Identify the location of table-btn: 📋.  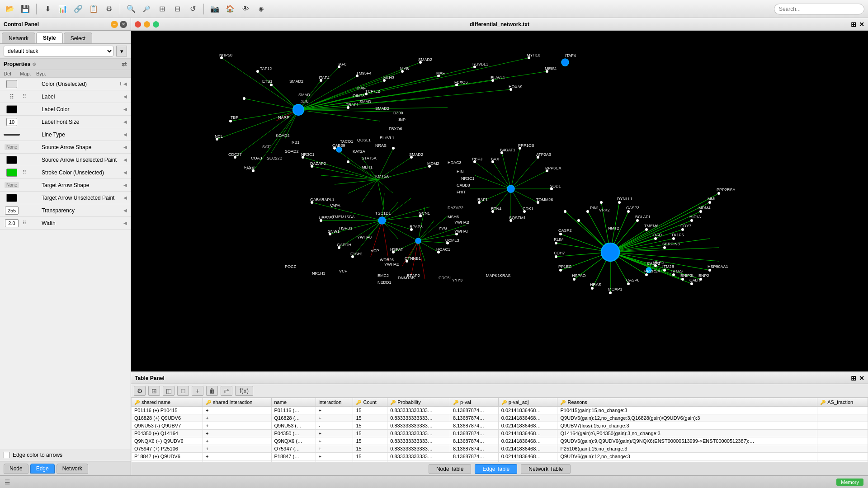
(94, 9).